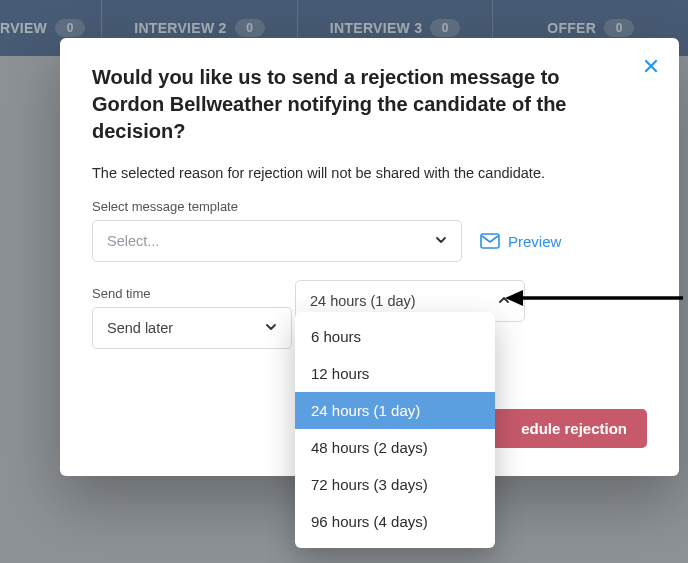  Describe the element at coordinates (520, 242) in the screenshot. I see `preview-link: Preview` at that location.